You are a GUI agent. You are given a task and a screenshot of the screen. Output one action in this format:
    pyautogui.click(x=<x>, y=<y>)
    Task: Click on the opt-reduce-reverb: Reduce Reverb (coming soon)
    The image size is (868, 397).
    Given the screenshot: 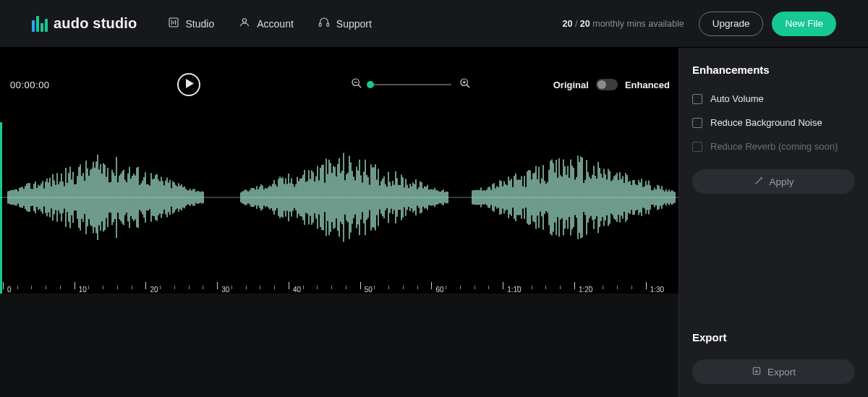 What is the action you would take?
    pyautogui.click(x=774, y=146)
    